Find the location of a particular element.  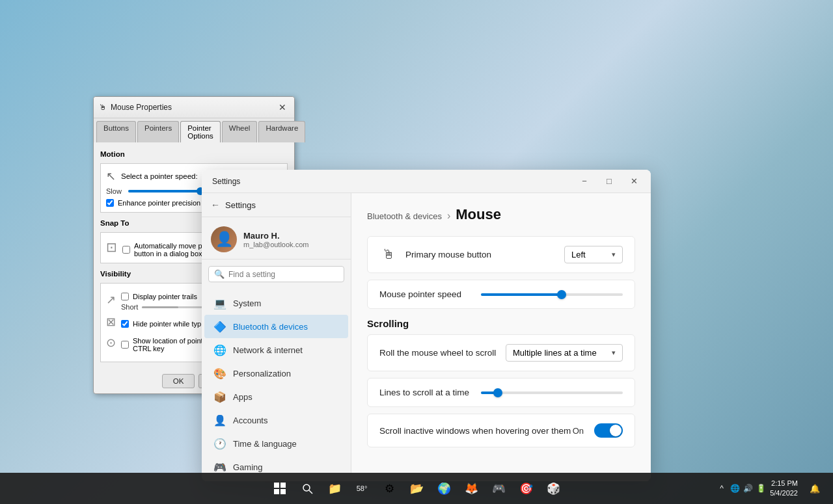

primary-mouse-button-card: 🖱 Primary mouse button Left ▾ is located at coordinates (501, 255).